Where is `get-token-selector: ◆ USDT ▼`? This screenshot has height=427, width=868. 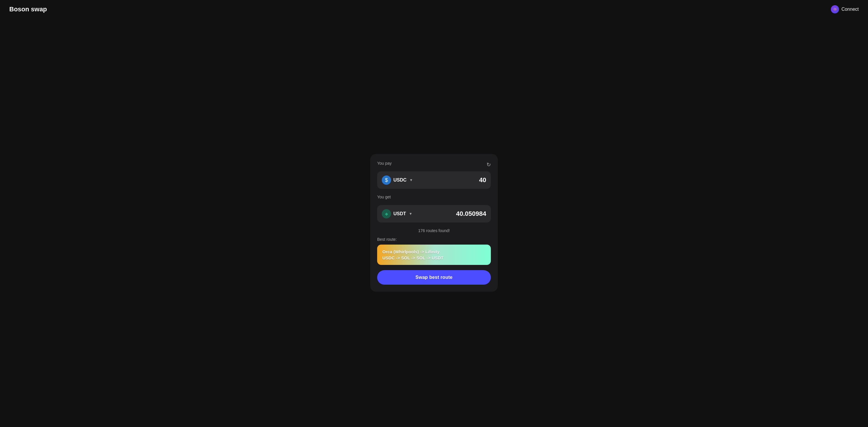 get-token-selector: ◆ USDT ▼ is located at coordinates (397, 214).